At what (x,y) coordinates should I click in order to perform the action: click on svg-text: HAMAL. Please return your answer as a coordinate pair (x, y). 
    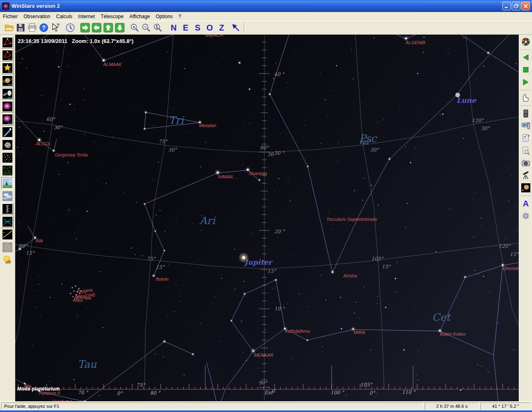
    Looking at the image, I should click on (226, 177).